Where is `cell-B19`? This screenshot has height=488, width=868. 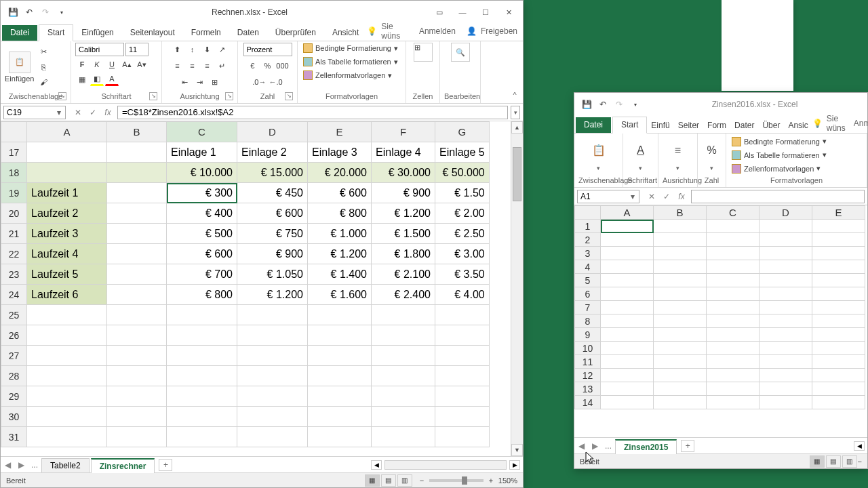 cell-B19 is located at coordinates (137, 193).